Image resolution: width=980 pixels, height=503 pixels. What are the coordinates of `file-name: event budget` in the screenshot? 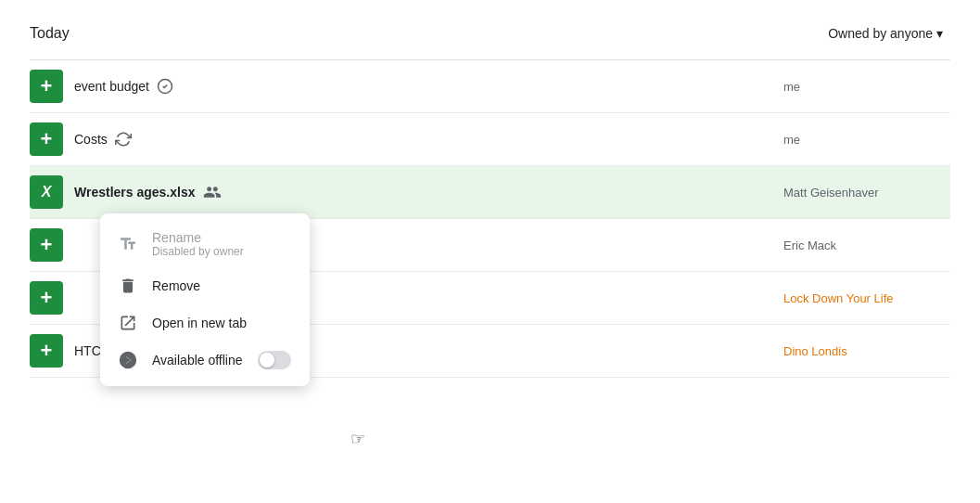 It's located at (111, 86).